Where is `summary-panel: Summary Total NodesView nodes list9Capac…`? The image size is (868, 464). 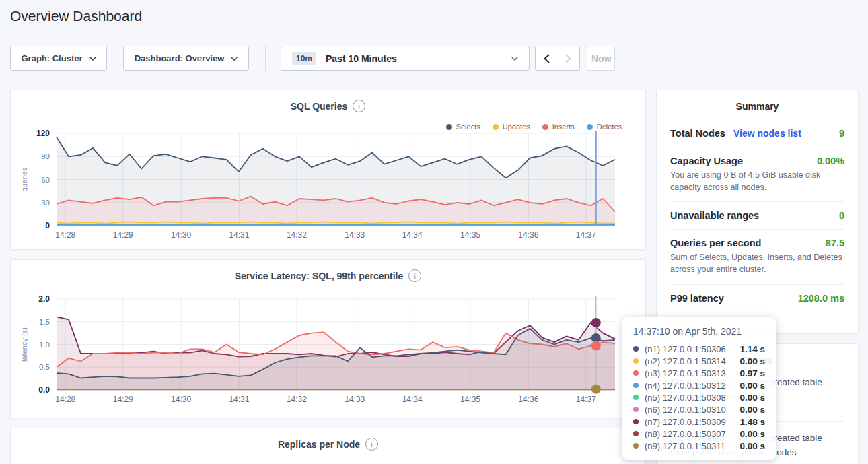 summary-panel: Summary Total NodesView nodes list9Capac… is located at coordinates (758, 211).